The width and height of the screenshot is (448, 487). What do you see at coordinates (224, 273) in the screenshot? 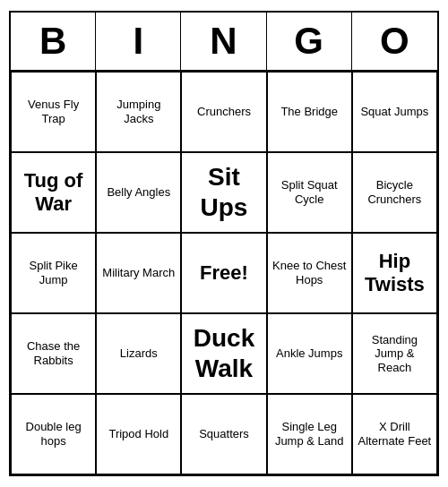
I see `bingo-cell-12: Free!` at bounding box center [224, 273].